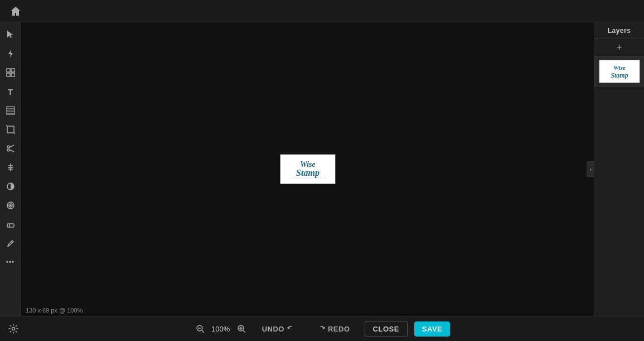 This screenshot has height=341, width=644. I want to click on top-bar, so click(322, 11).